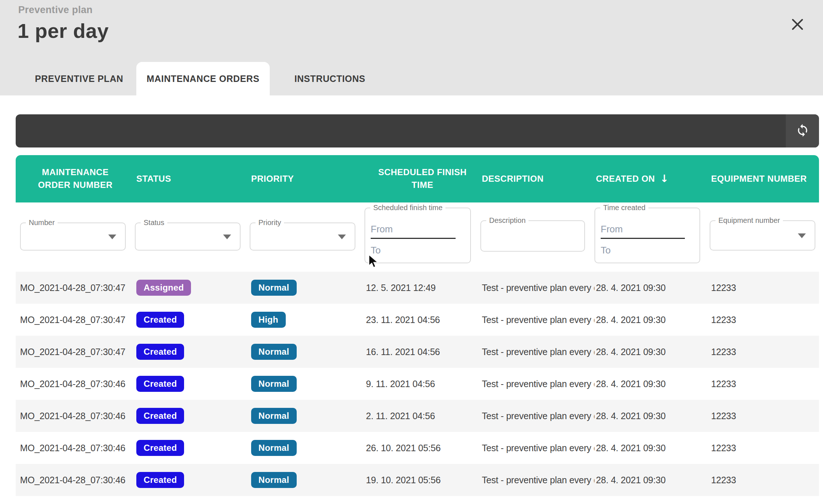 The height and width of the screenshot is (504, 823). Describe the element at coordinates (507, 221) in the screenshot. I see `filter-description-label: Description` at that location.